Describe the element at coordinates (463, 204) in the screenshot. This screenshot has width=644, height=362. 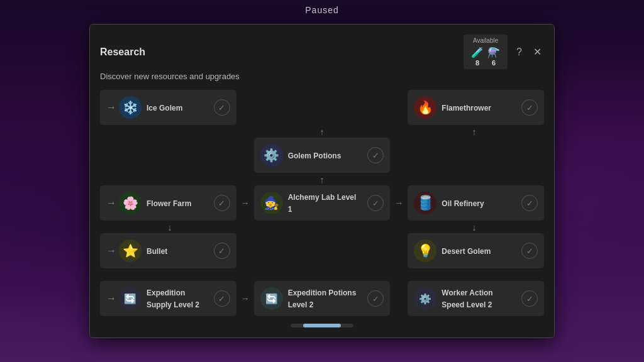
I see `oil-refinery-name: Oil Refinery` at that location.